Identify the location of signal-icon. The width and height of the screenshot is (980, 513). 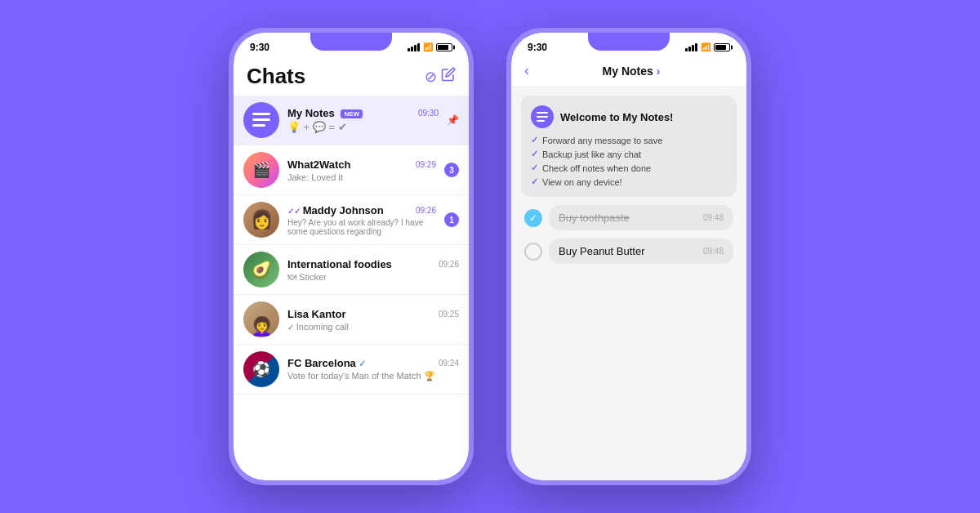
(413, 47).